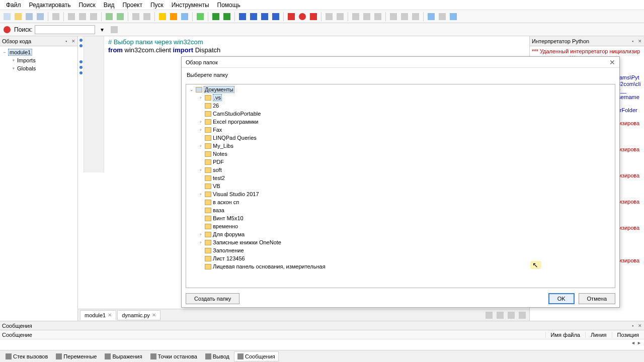 This screenshot has width=644, height=362. Describe the element at coordinates (400, 250) in the screenshot. I see `folder-item: Заполнение` at that location.